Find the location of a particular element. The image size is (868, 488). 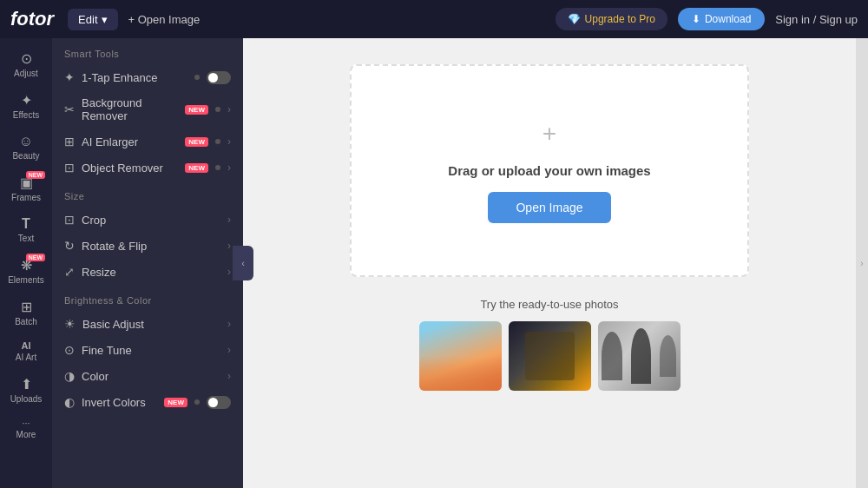

crop-item: ⊡ Crop › is located at coordinates (148, 220).